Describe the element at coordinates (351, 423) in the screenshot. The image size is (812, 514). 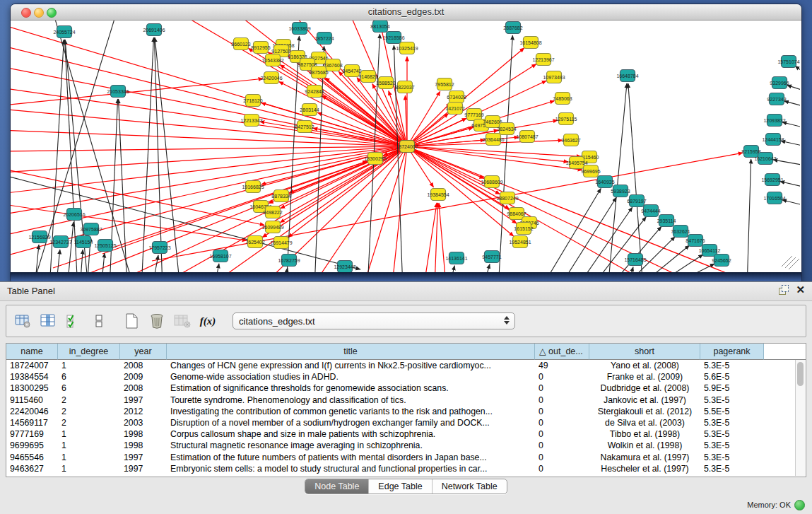
I see `table-cell: Disruption of a novel member of a sodium…` at that location.